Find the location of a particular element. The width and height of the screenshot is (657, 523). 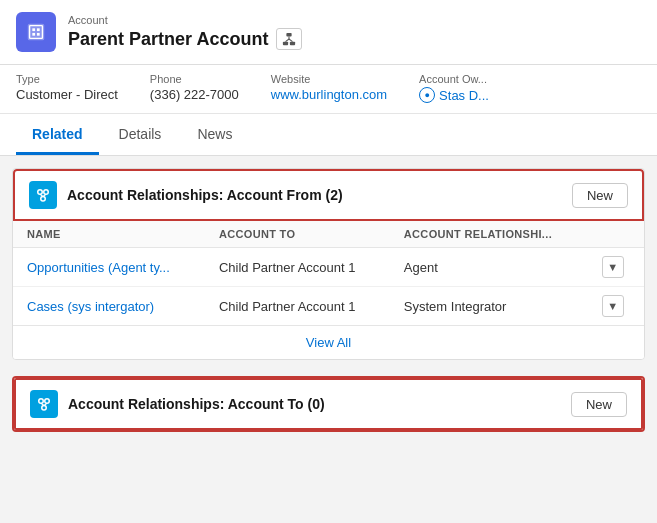

section-to-header-left: Account Relationships: Account To (0) is located at coordinates (178, 404).